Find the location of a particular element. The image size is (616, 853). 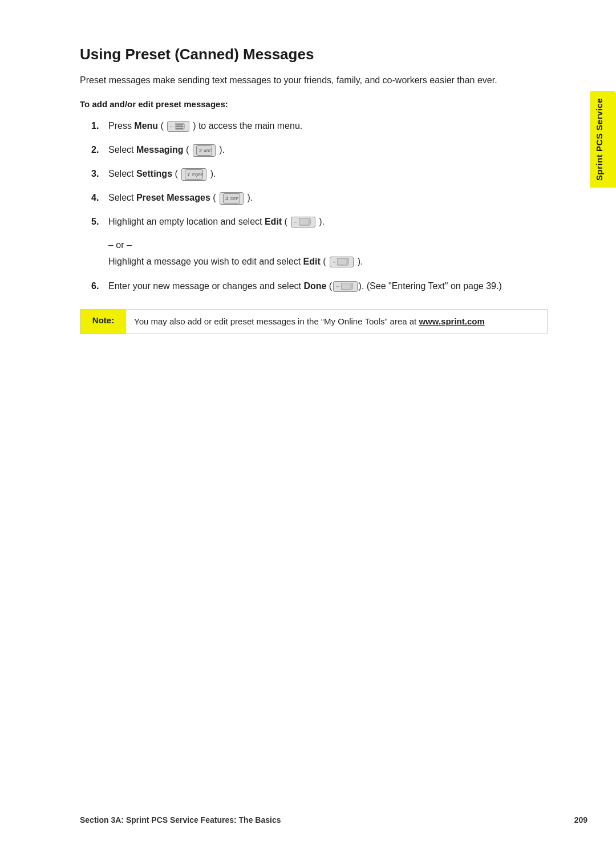

side-tab: Sprint PCS Service is located at coordinates (603, 139).